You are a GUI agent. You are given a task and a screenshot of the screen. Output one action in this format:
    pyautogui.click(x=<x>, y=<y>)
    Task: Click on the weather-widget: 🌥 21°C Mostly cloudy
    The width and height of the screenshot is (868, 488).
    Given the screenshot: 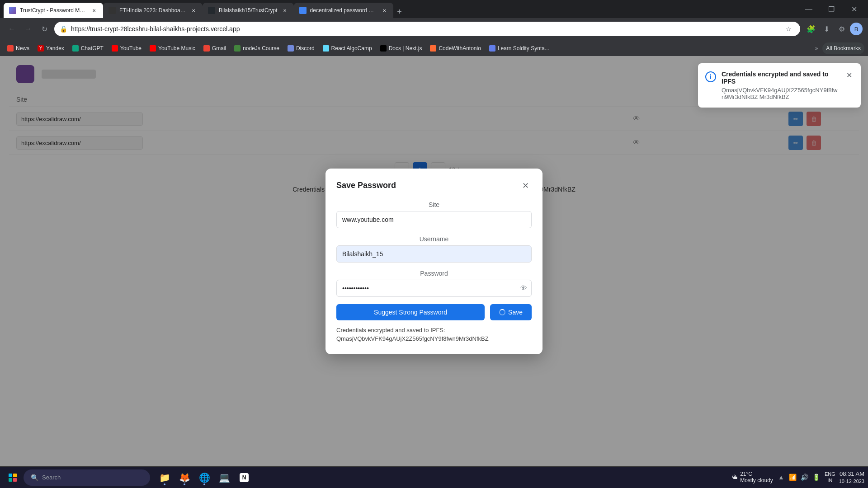 What is the action you would take?
    pyautogui.click(x=752, y=477)
    